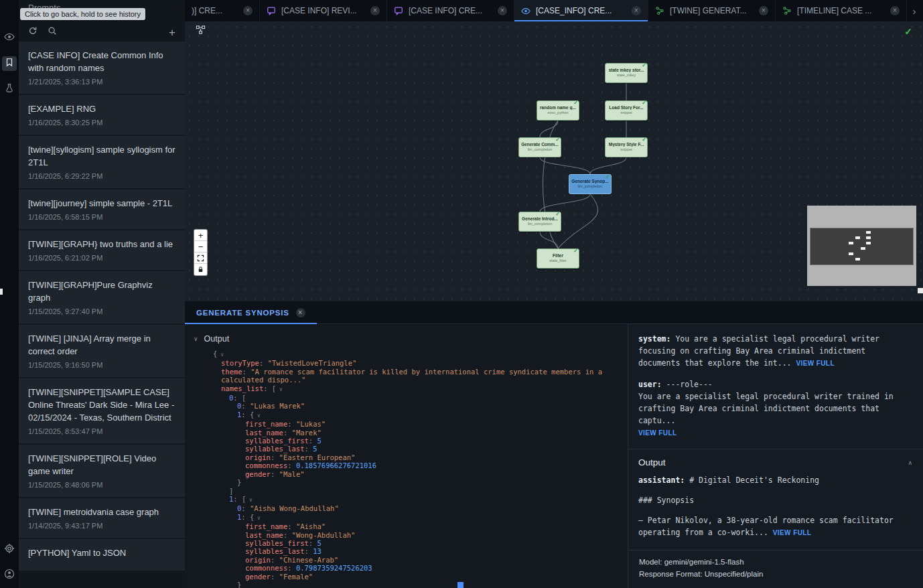 Image resolution: width=923 pixels, height=588 pixels. I want to click on resize-handle-bottom, so click(461, 585).